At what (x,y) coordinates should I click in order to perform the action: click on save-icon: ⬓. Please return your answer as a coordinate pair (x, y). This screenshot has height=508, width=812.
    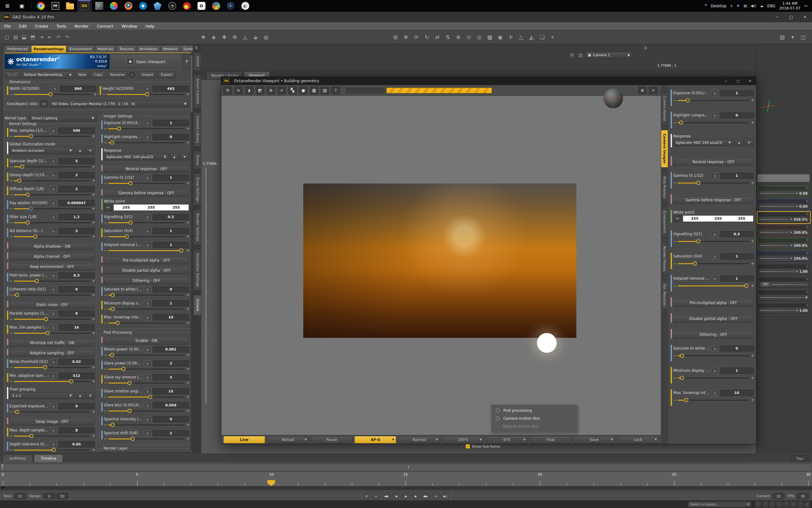
    Looking at the image, I should click on (24, 37).